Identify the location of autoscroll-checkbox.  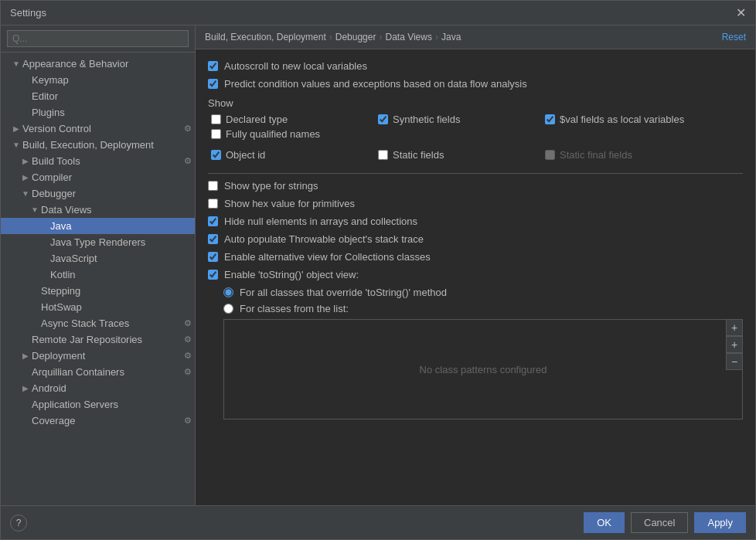
(213, 66).